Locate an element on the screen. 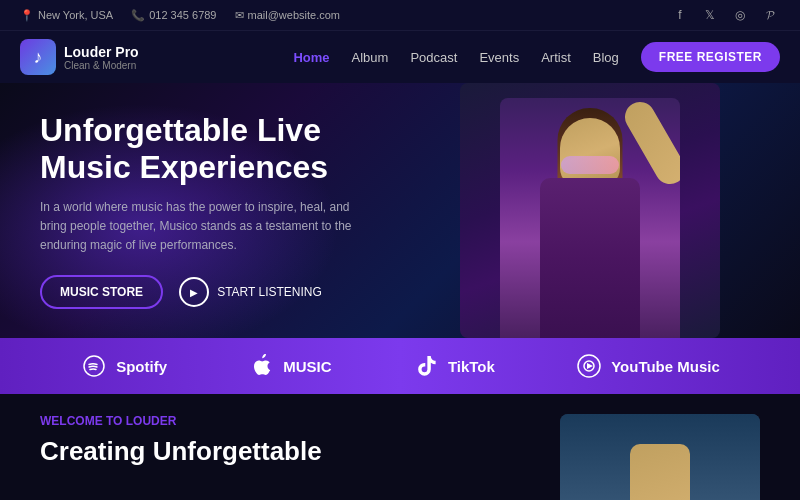 This screenshot has width=800, height=500. spotify-label: Spotify is located at coordinates (142, 366).